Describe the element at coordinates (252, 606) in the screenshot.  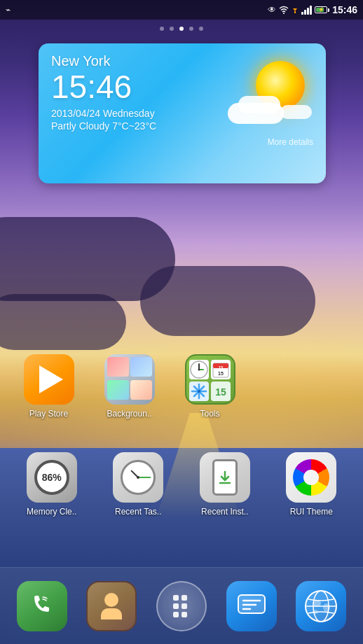
I see `messages-svg` at that location.